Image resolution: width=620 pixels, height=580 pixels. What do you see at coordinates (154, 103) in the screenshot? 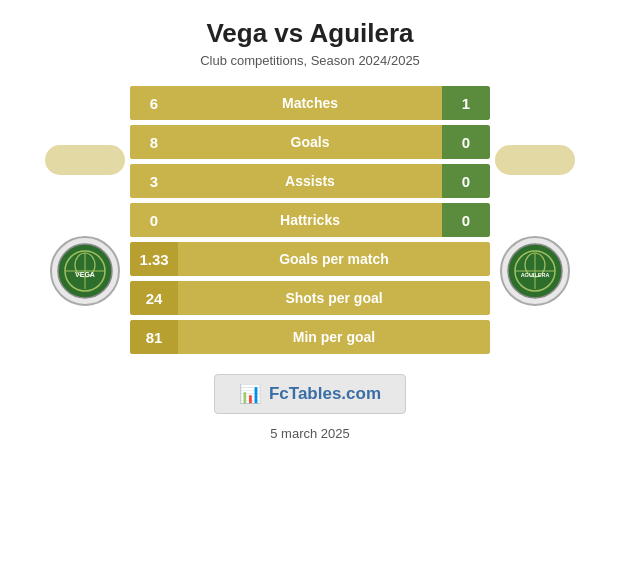
I see `stat-left-val-0: 6` at bounding box center [154, 103].